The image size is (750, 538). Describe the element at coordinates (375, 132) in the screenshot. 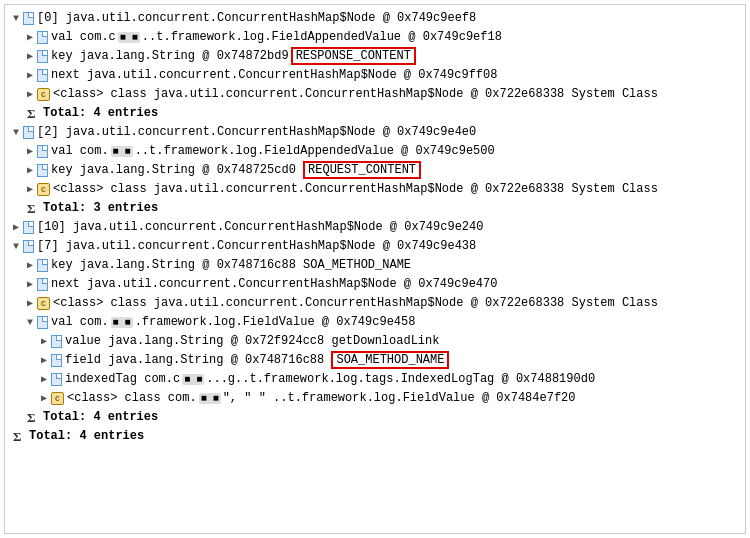

I see `tree-row: [2] java.util.concurrent.ConcurrentHashM…` at that location.